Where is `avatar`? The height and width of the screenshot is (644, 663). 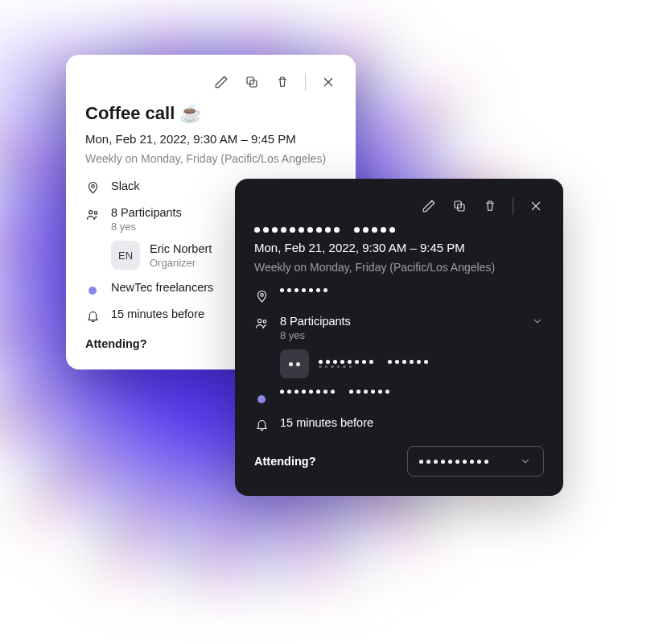
avatar is located at coordinates (294, 364).